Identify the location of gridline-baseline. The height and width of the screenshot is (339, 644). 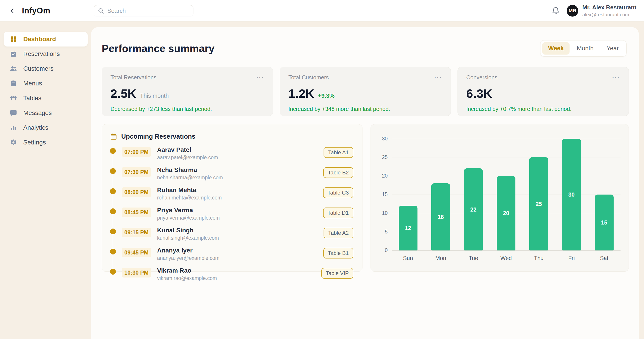
(506, 250).